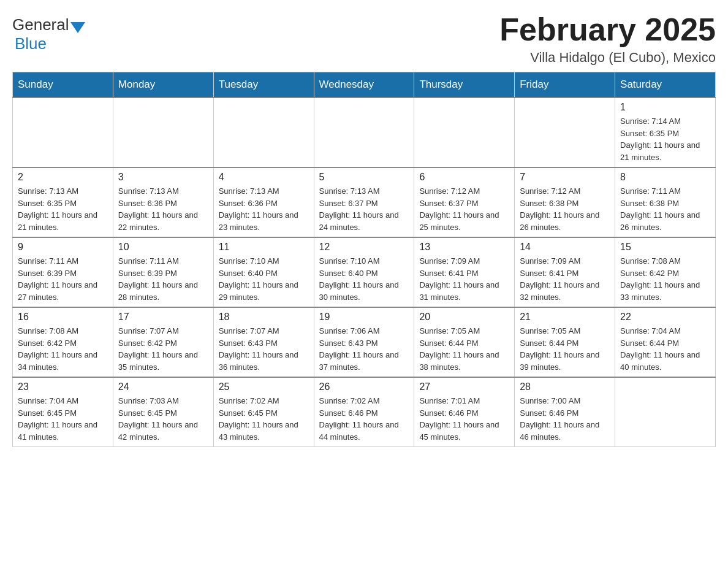 This screenshot has height=563, width=728. What do you see at coordinates (364, 342) in the screenshot?
I see `week-row-4: 16Sunrise: 7:08 AMSunset: 6:42 PMDayligh…` at bounding box center [364, 342].